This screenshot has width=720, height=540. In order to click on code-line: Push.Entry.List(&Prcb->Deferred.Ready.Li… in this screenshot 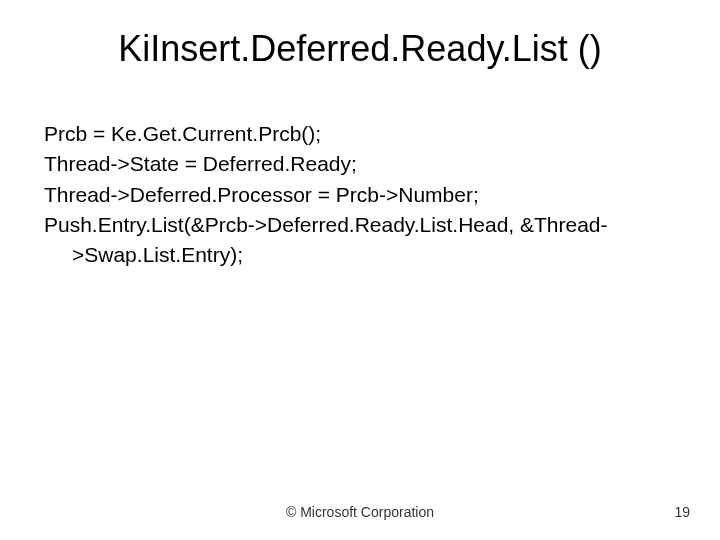, I will do `click(360, 225)`.